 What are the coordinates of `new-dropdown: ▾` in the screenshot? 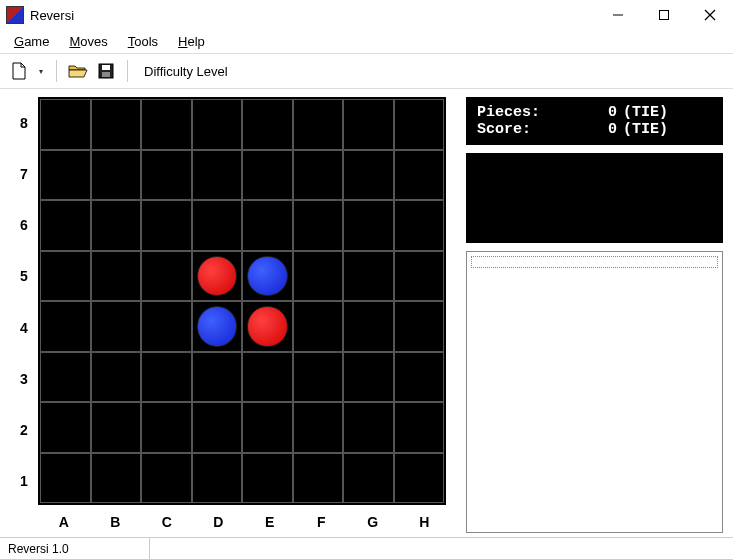 It's located at (41, 72).